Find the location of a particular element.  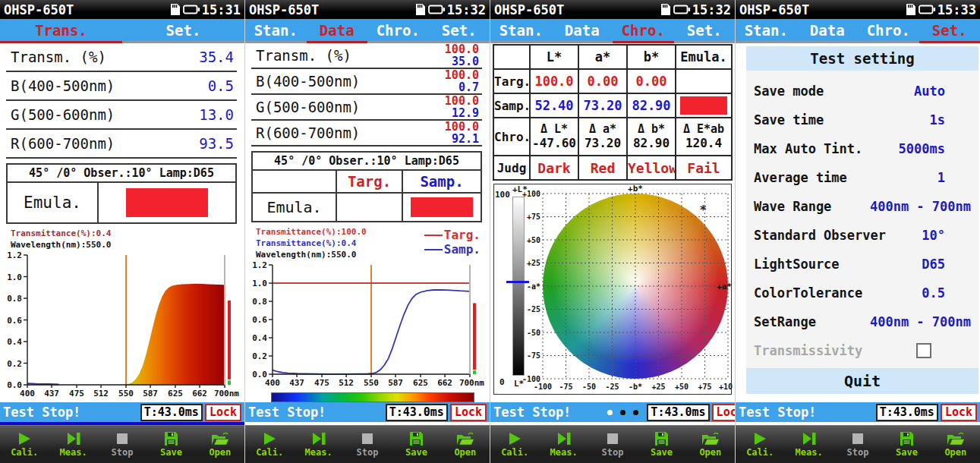

clock-time: 15:31 is located at coordinates (222, 10).